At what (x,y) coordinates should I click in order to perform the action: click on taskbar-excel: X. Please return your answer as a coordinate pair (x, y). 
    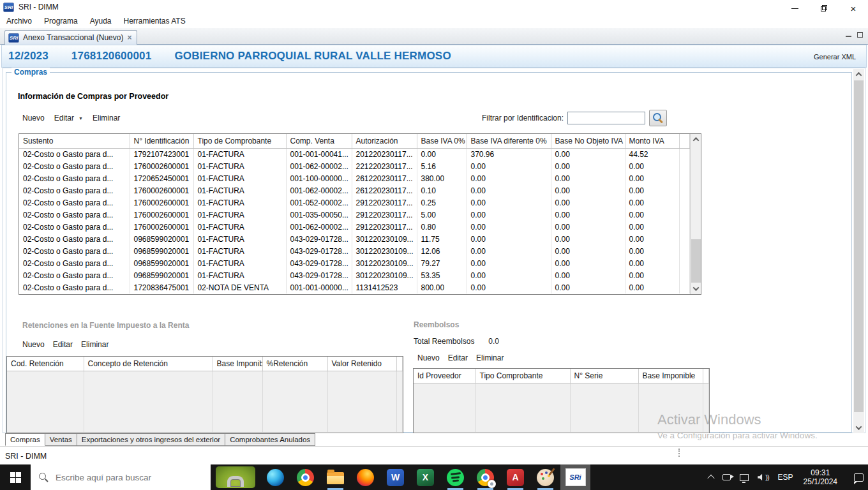
    Looking at the image, I should click on (425, 477).